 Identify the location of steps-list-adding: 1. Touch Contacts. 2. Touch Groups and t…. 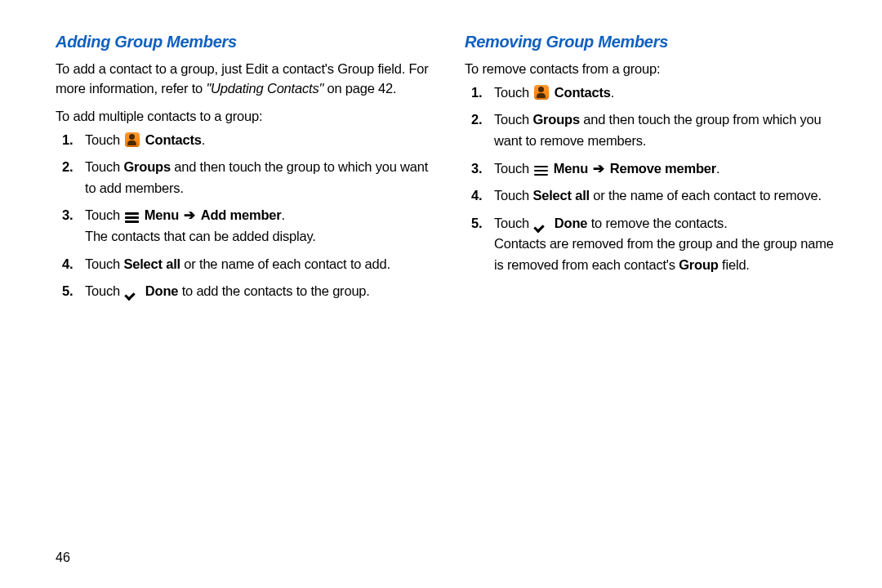
(243, 216).